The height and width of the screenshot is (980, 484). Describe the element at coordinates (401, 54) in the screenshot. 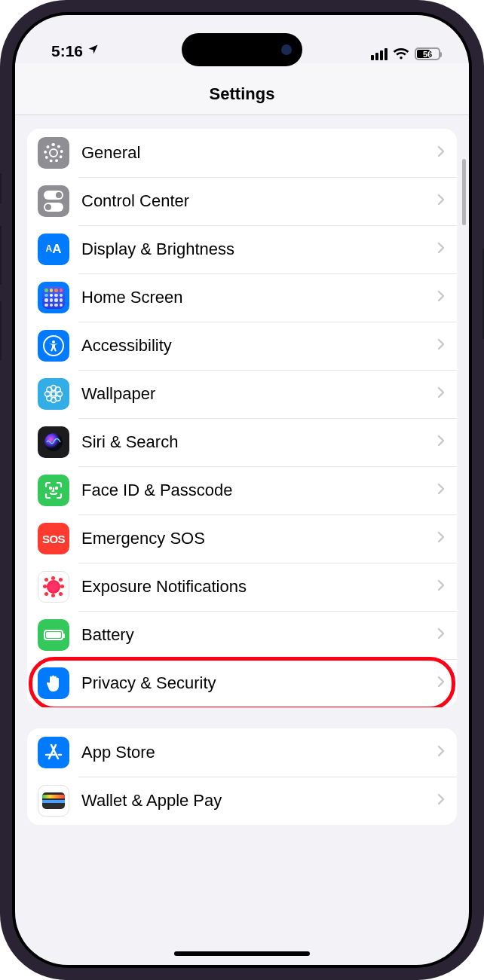

I see `wifi-icon` at that location.